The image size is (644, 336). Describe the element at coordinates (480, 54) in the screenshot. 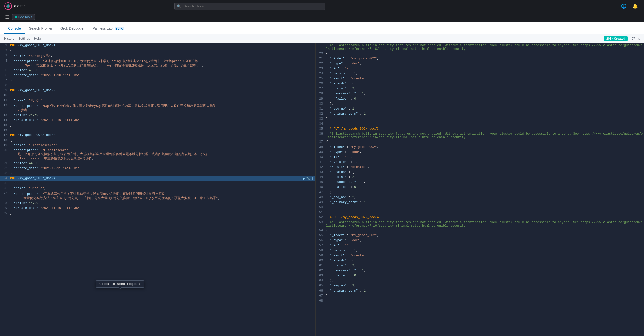

I see `result-line-20: 20 {` at that location.